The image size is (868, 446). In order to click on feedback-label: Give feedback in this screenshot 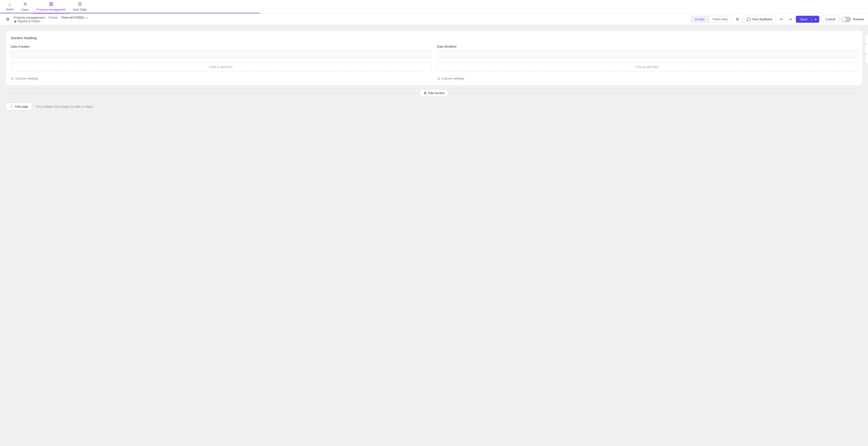, I will do `click(762, 20)`.